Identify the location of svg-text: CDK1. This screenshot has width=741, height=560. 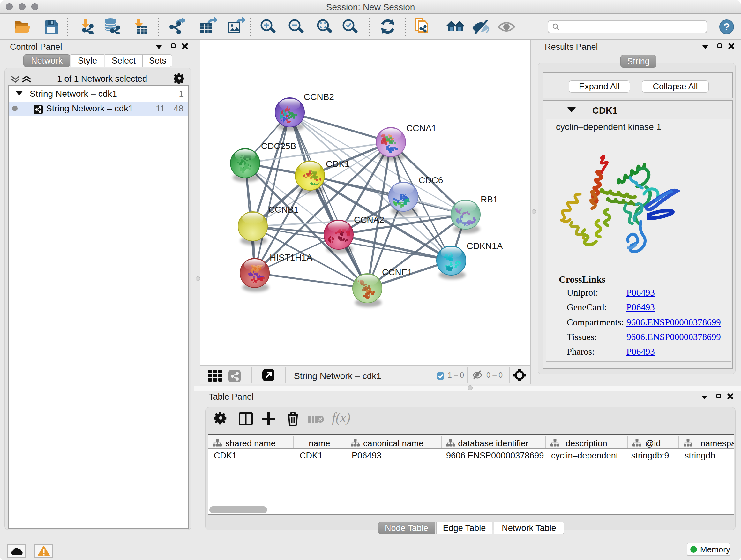
(338, 164).